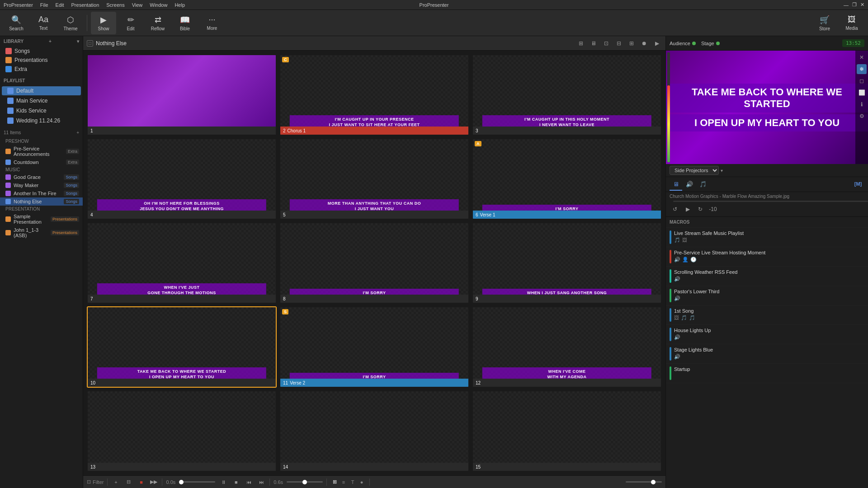  I want to click on pres-btn-1: ⊞, so click(581, 43).